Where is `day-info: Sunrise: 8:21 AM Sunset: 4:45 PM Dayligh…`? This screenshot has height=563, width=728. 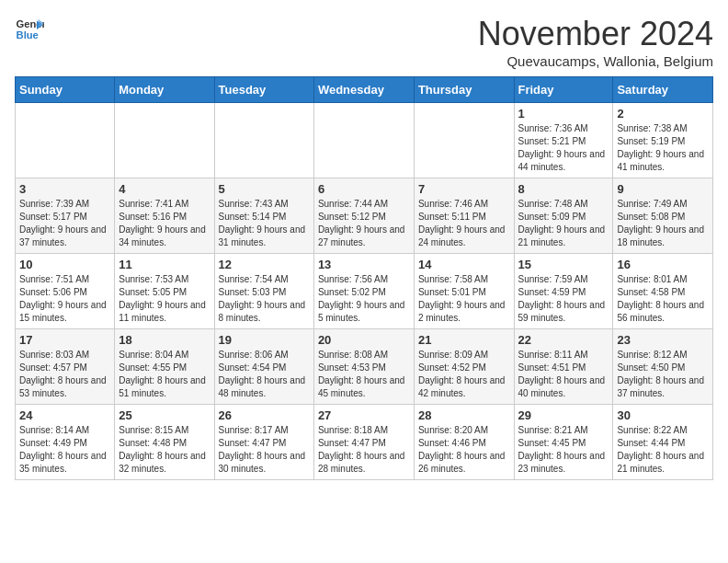 day-info: Sunrise: 8:21 AM Sunset: 4:45 PM Dayligh… is located at coordinates (564, 450).